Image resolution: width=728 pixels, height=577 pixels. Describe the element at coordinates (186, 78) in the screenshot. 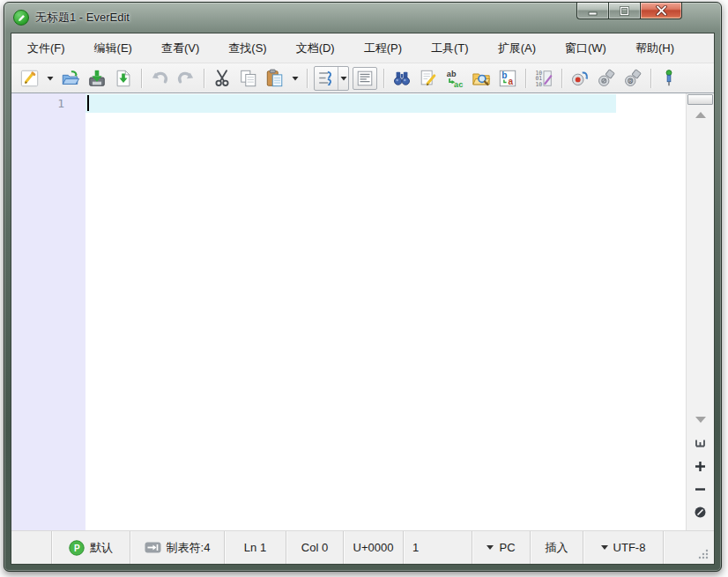

I see `redo-button` at that location.